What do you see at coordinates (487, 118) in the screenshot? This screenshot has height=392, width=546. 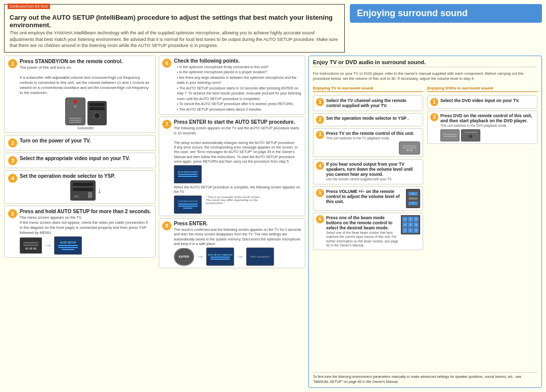 I see `dvd-step-3-title: Press DVD on the remote control of this …` at bounding box center [487, 118].